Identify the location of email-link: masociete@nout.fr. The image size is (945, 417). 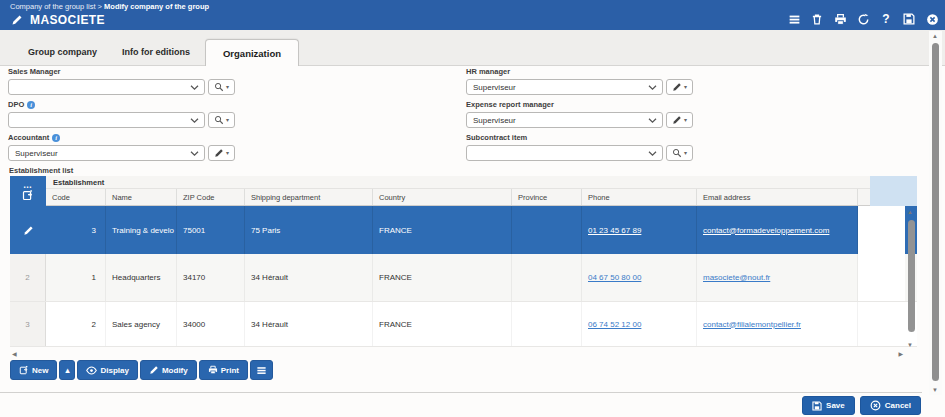
(736, 278).